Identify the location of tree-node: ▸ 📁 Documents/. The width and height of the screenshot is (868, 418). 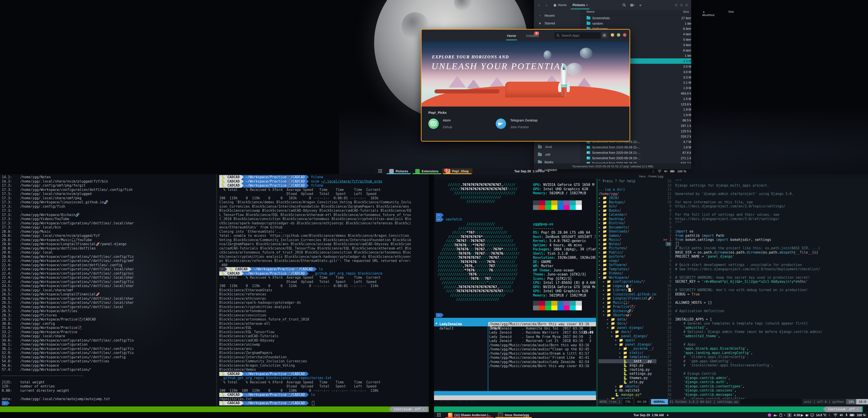
(627, 227).